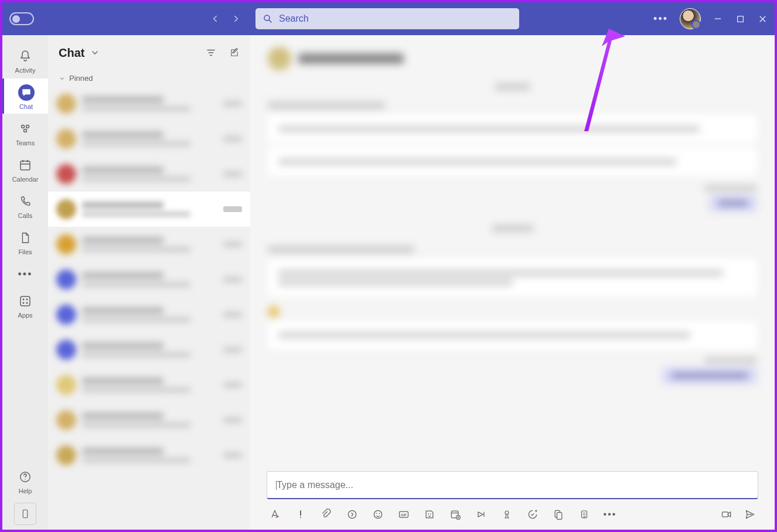 The height and width of the screenshot is (532, 777). I want to click on schedule-button, so click(455, 514).